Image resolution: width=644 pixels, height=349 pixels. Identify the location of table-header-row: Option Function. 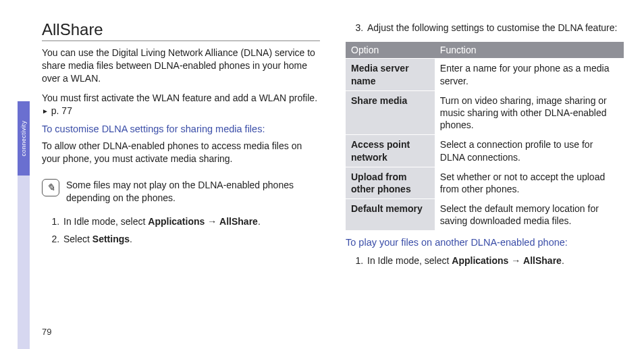
(485, 50).